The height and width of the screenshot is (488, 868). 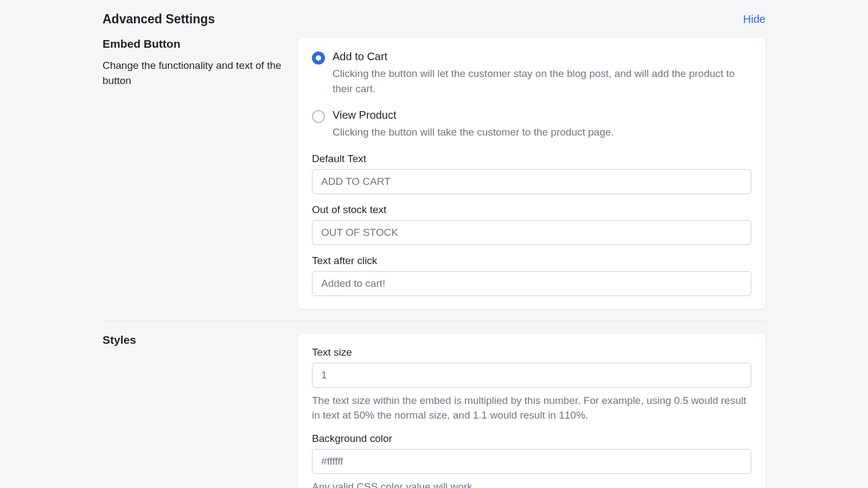 What do you see at coordinates (532, 352) in the screenshot?
I see `text-size-label: Text size` at bounding box center [532, 352].